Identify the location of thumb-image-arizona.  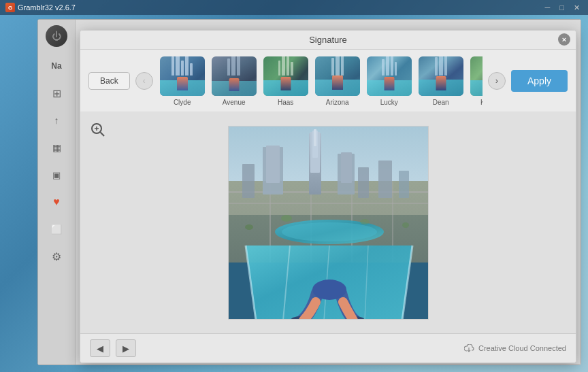
(338, 76).